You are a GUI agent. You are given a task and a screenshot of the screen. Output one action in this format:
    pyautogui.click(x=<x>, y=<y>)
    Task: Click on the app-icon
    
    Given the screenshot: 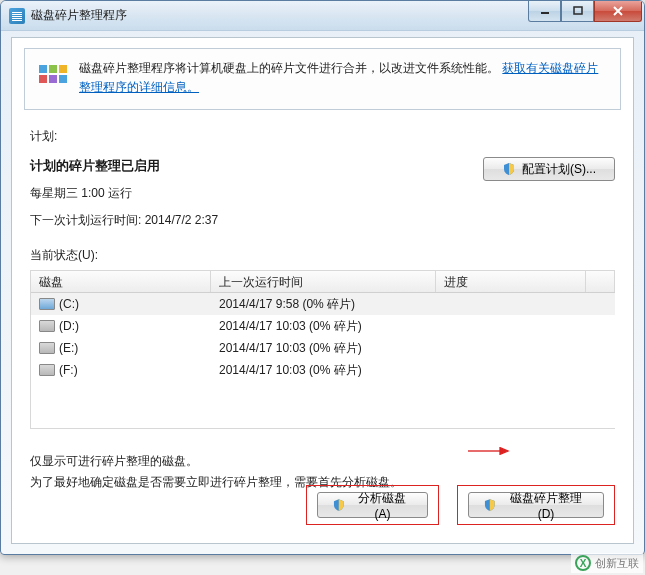 What is the action you would take?
    pyautogui.click(x=17, y=16)
    